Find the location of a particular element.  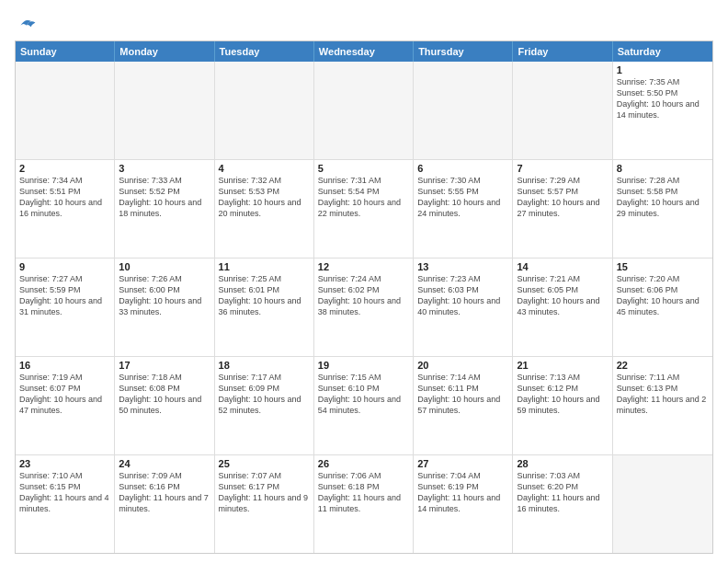

day-info: Sunrise: 7:31 AM Sunset: 5:54 PM Dayligh… is located at coordinates (364, 197).